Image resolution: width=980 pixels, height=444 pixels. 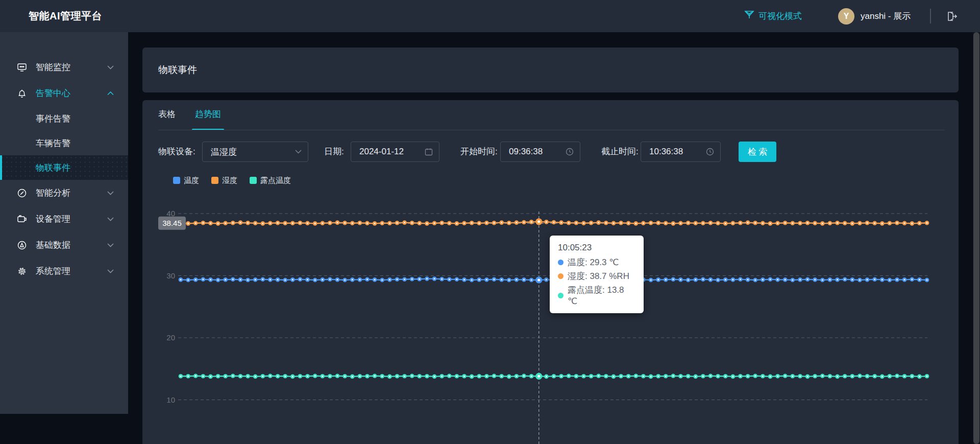 I want to click on sidebar-item-label: 智能监控, so click(x=53, y=67).